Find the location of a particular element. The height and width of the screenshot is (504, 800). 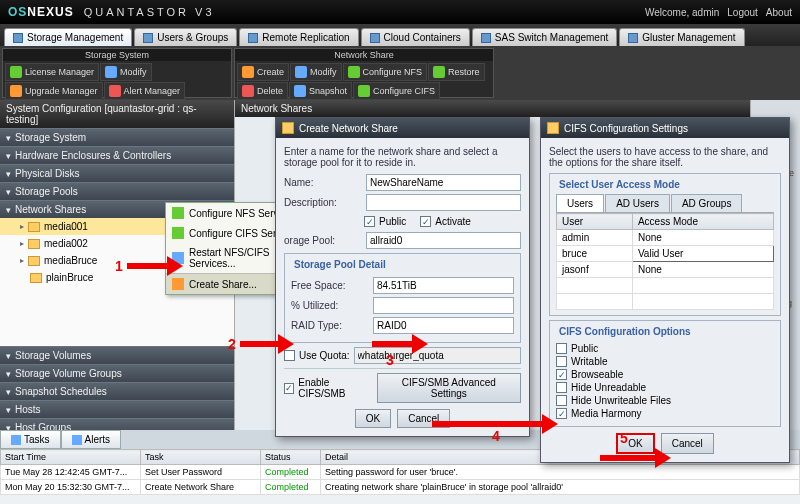

delete-icon is located at coordinates (248, 91).